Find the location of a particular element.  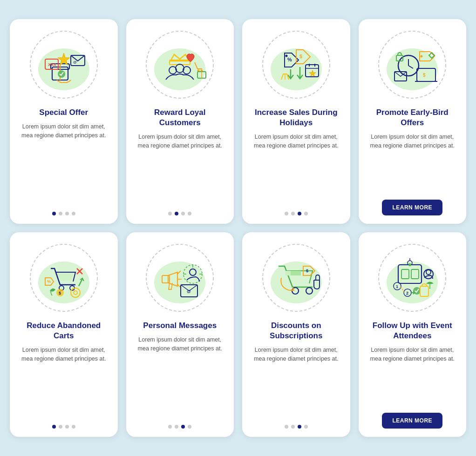

learn-more-button-2: LEARN MORE is located at coordinates (412, 421).